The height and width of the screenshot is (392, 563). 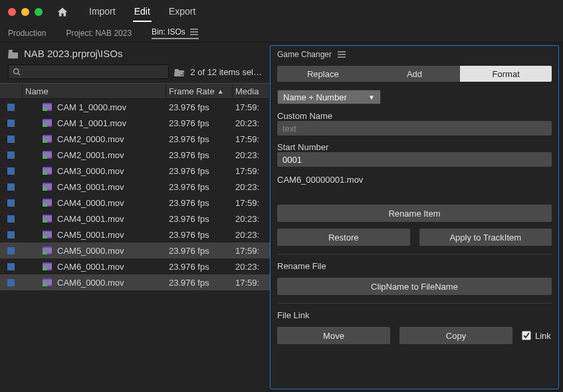 I want to click on col-name: Name, so click(x=94, y=91).